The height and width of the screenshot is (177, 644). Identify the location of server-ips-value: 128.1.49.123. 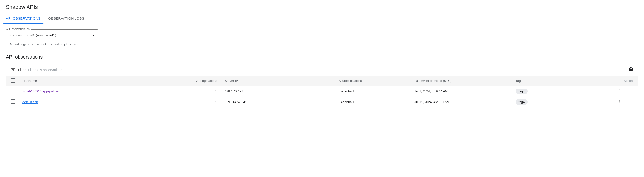
(278, 91).